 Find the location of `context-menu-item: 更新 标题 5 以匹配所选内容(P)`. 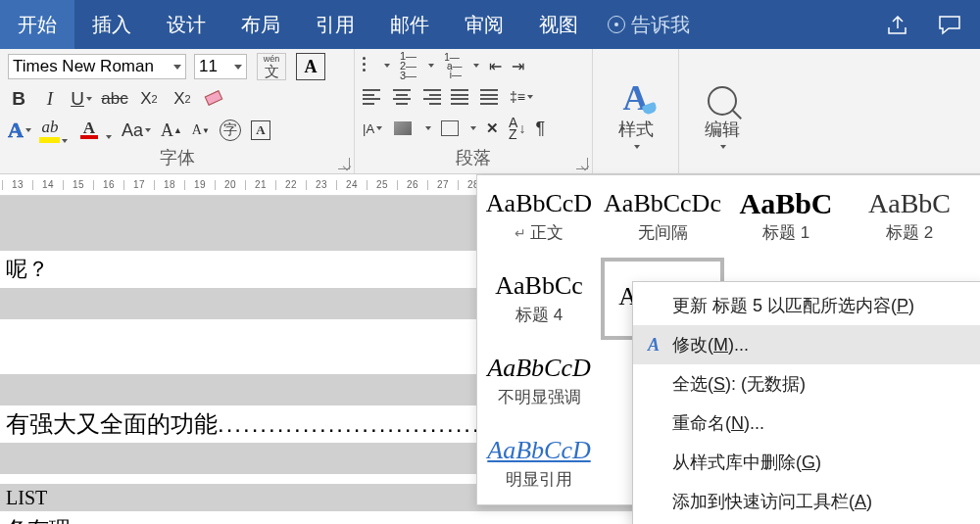

context-menu-item: 更新 标题 5 以匹配所选内容(P) is located at coordinates (807, 306).